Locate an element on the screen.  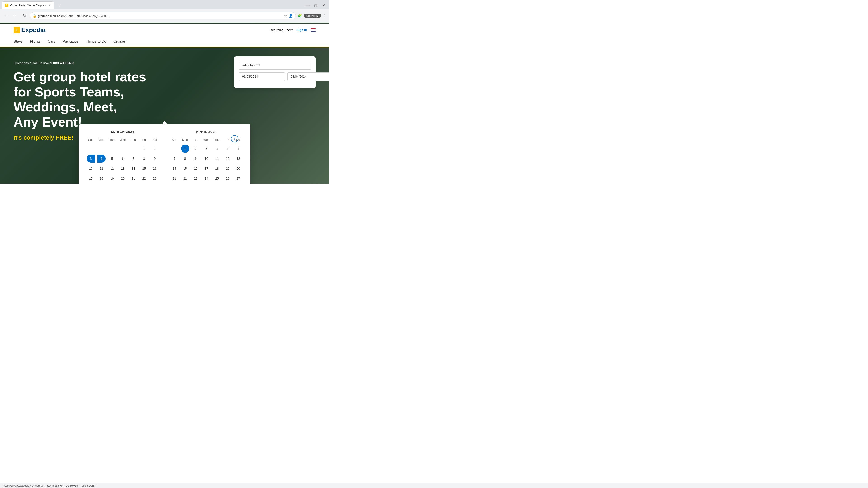
address-bar: 🔒 groups.expedia.com/Group-Rate/?locale=… is located at coordinates (163, 16).